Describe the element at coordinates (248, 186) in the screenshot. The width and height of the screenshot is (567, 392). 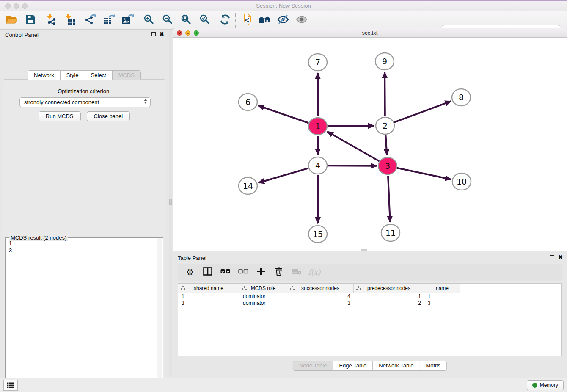
I see `graph-node-14: 14` at that location.